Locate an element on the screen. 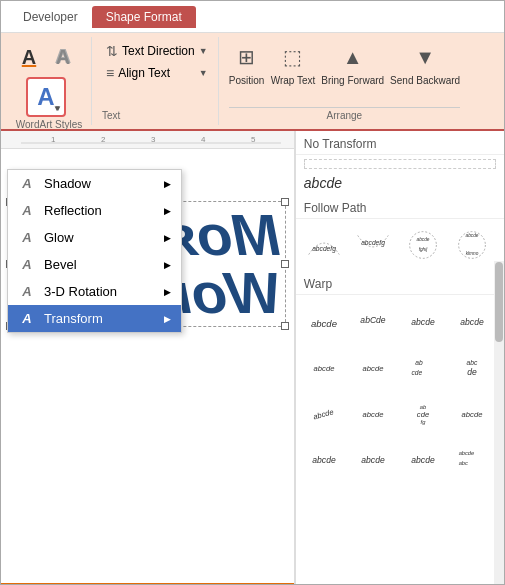 The width and height of the screenshot is (505, 585). shadow-icon: A is located at coordinates (27, 184).